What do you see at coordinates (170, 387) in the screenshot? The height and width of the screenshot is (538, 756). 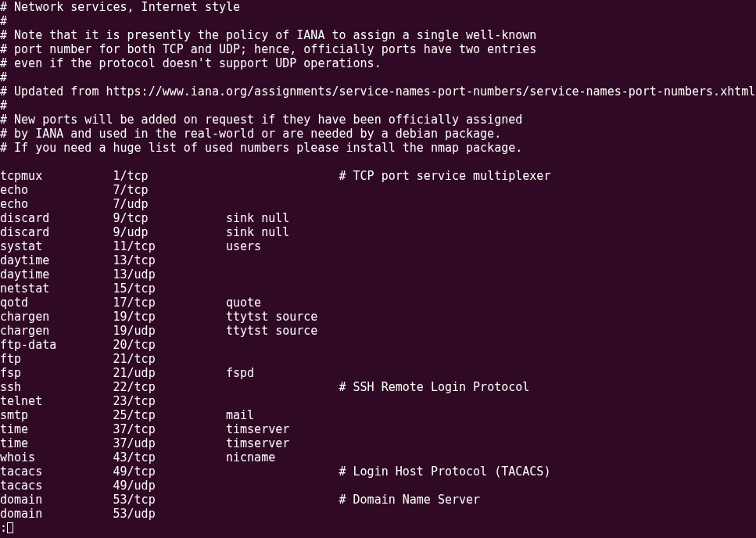 I see `service-port: 22/tcp` at bounding box center [170, 387].